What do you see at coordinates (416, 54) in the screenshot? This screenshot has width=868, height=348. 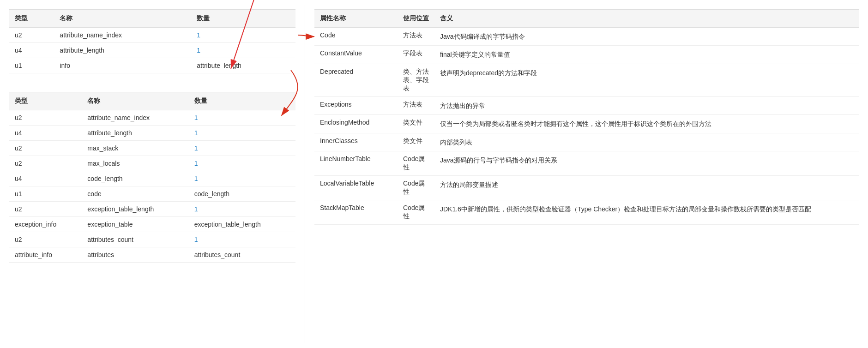 I see `attr-location-cell: 字段表` at bounding box center [416, 54].